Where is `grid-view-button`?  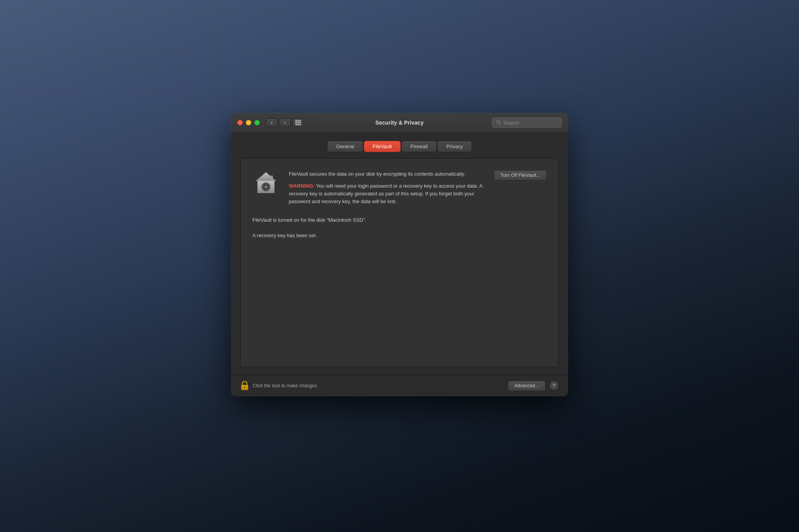
grid-view-button is located at coordinates (298, 123).